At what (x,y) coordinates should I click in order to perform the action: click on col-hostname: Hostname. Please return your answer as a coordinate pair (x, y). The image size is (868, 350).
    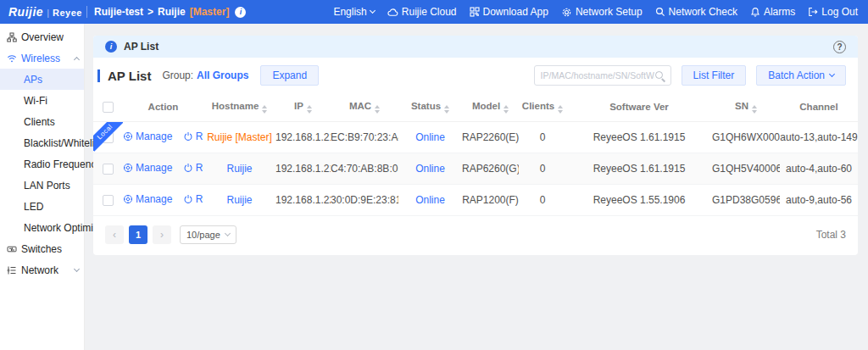
    Looking at the image, I should click on (239, 107).